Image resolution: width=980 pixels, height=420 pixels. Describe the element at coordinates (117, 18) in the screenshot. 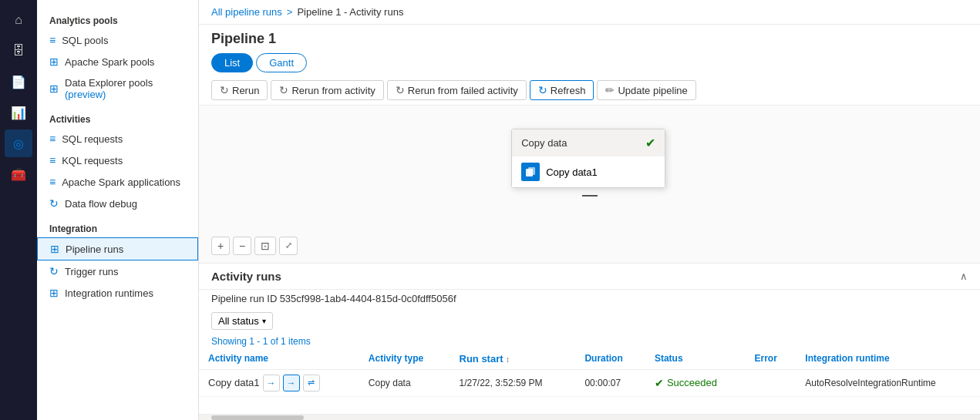

I see `analytics-pools-section: Analytics pools` at that location.